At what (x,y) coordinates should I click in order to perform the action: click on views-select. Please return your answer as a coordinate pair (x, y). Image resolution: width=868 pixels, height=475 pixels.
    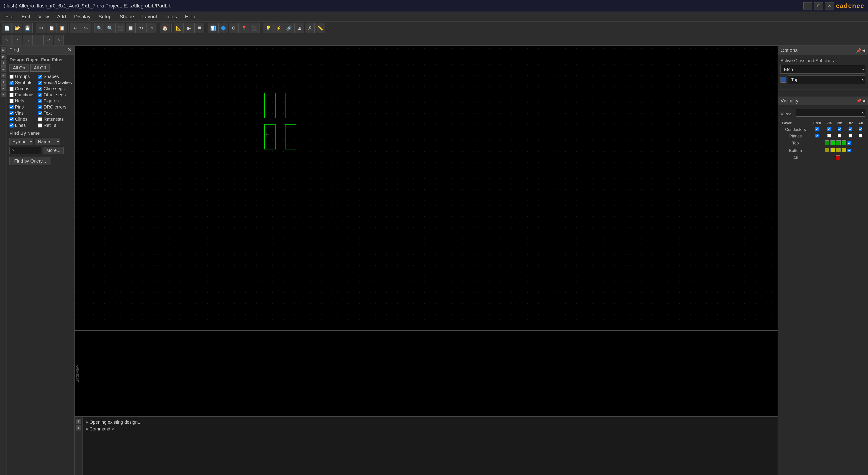
    Looking at the image, I should click on (830, 113).